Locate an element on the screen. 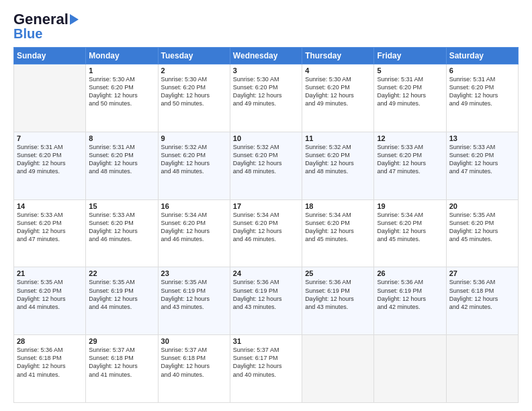  calendar-cell: 27Sunrise: 5:36 AM Sunset: 6:18 PM Dayli… is located at coordinates (482, 301).